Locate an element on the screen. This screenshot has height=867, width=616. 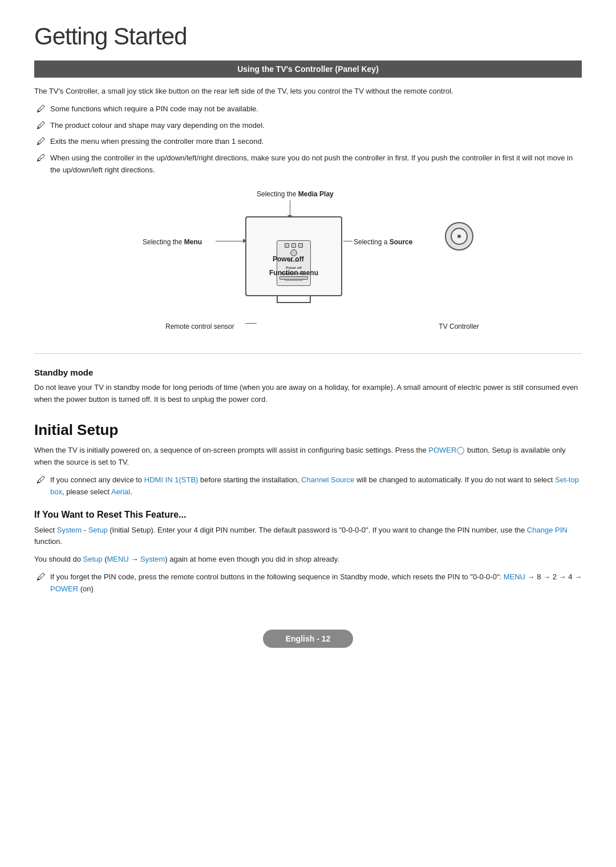
reset-note-text-1: If you forget the PIN code, press the re… is located at coordinates (316, 583).